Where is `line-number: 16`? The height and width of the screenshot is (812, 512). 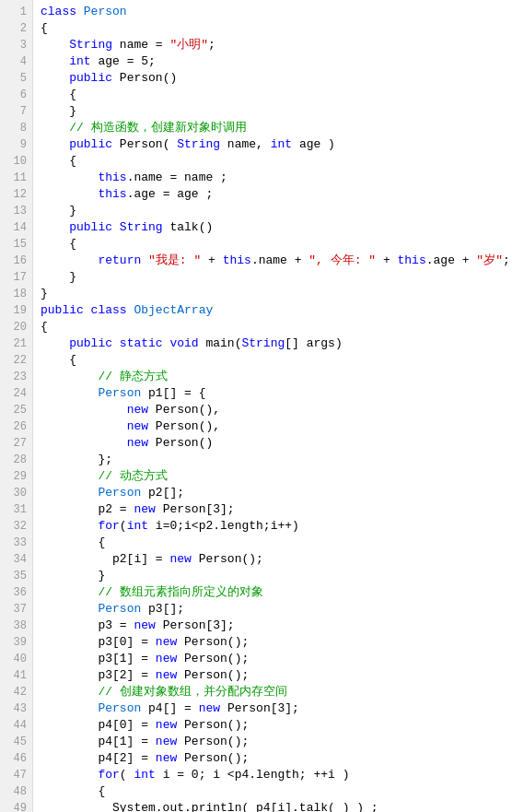
line-number: 16 is located at coordinates (17, 261).